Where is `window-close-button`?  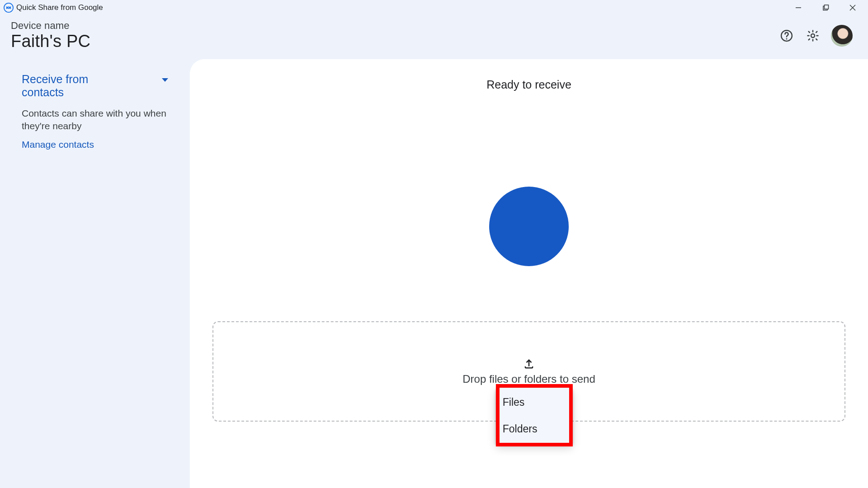 window-close-button is located at coordinates (853, 8).